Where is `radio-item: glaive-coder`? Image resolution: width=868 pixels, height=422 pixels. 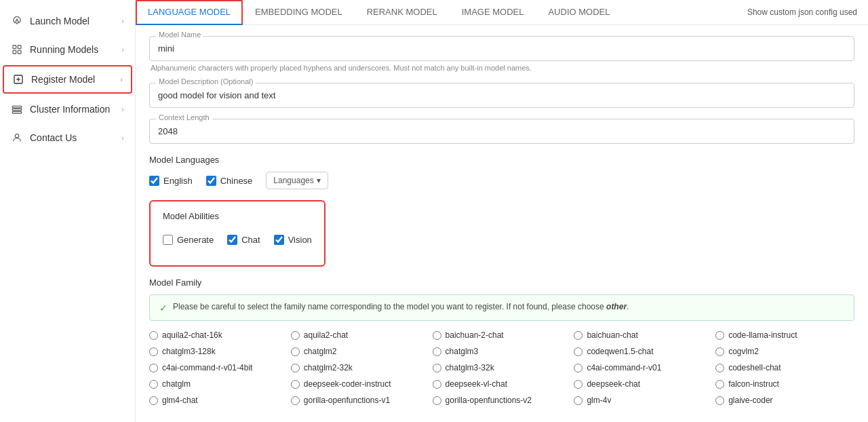
radio-item: glaive-coder is located at coordinates (785, 400).